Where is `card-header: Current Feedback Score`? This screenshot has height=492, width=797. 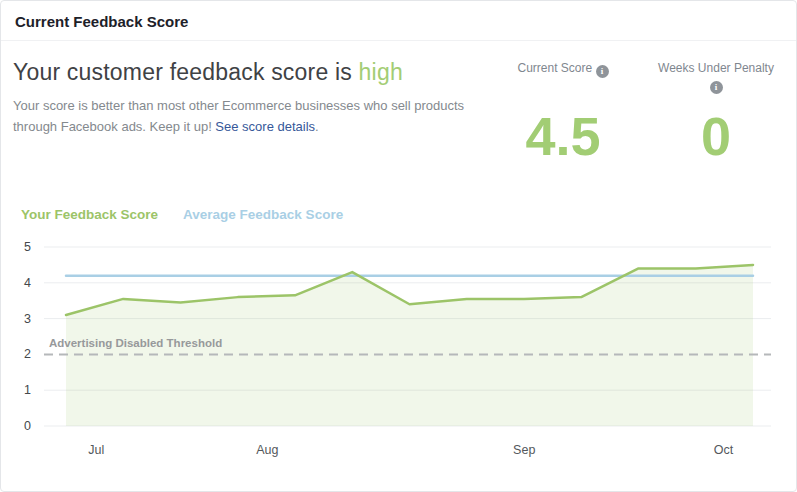
card-header: Current Feedback Score is located at coordinates (398, 21).